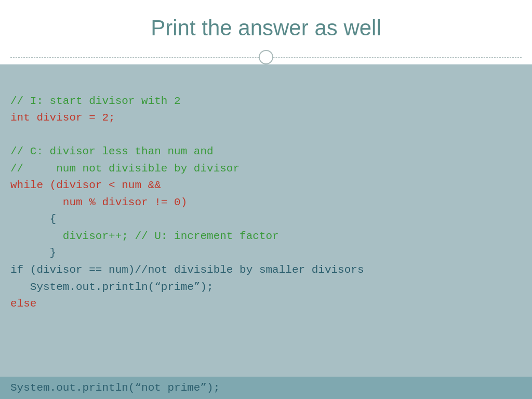  What do you see at coordinates (112, 287) in the screenshot?
I see `code-print-prime: System.out.println(“prime”);` at bounding box center [112, 287].